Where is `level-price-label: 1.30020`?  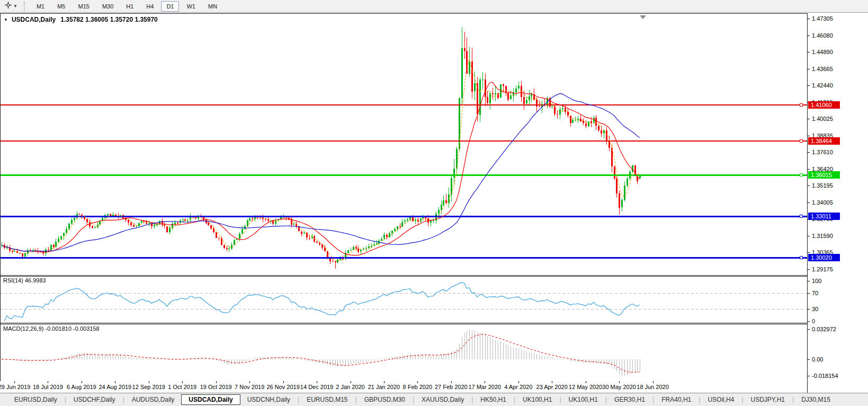
level-price-label: 1.30020 is located at coordinates (824, 258).